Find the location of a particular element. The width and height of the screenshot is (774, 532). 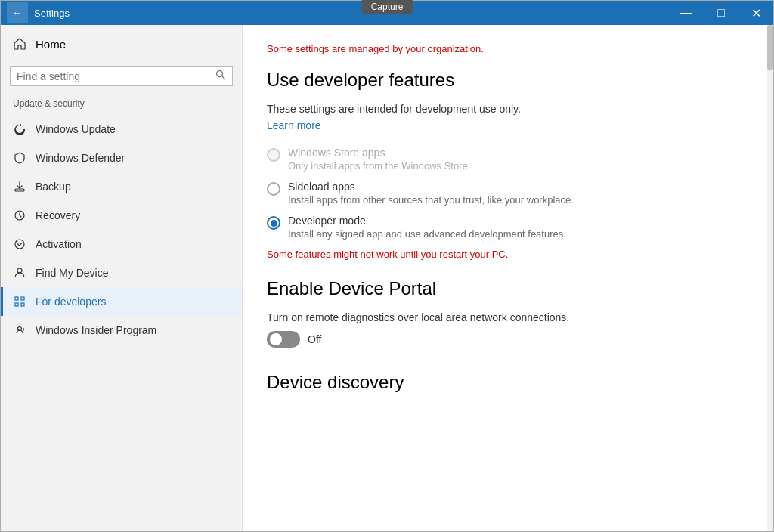

sidebar-item-recovery: Recovery is located at coordinates (121, 215).